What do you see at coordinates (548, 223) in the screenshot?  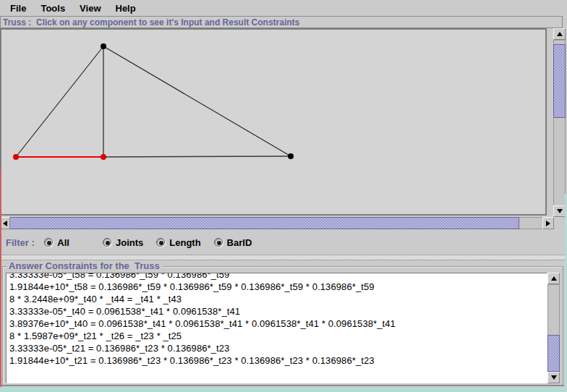 I see `right-arrow-icon` at bounding box center [548, 223].